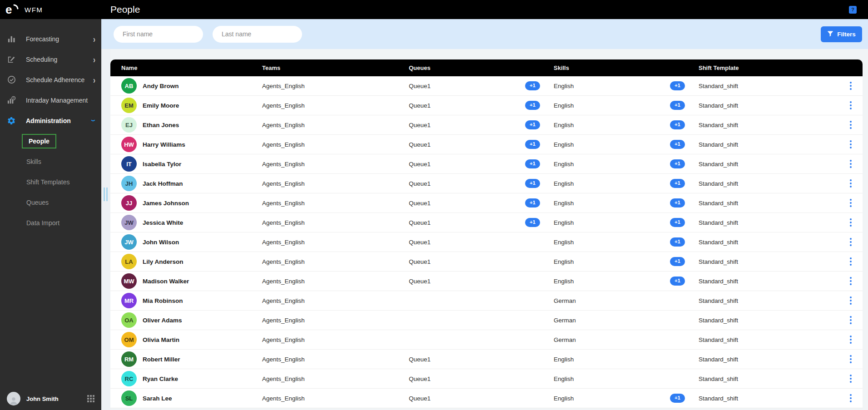  I want to click on sidebar-item-shift-templates: Shift Templates, so click(51, 182).